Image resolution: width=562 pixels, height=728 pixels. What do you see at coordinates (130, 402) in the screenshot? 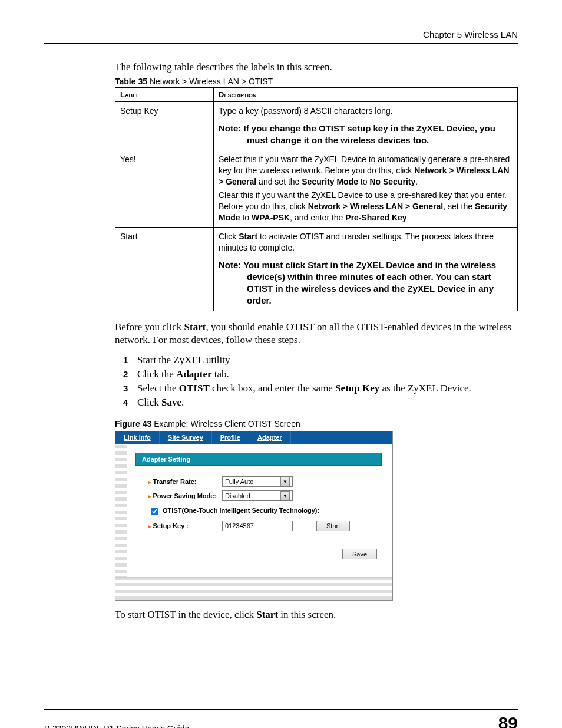
I see `step-number: 4` at bounding box center [130, 402].